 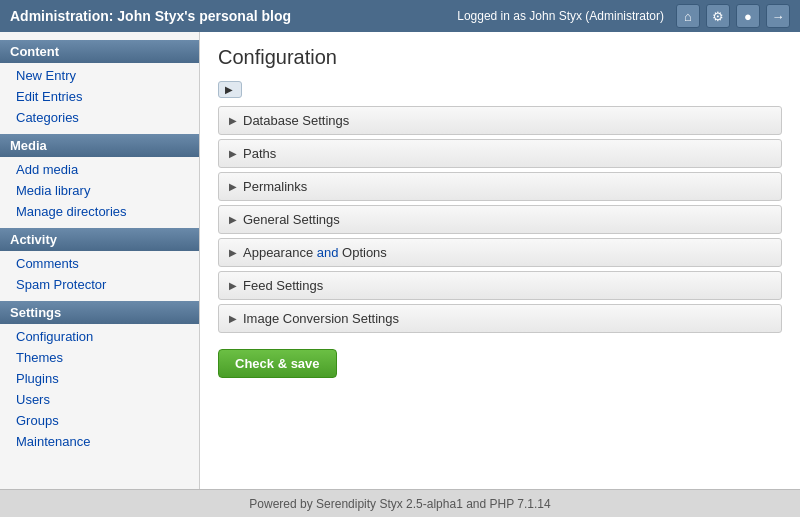 I want to click on accordion-label: General Settings, so click(x=292, y=220).